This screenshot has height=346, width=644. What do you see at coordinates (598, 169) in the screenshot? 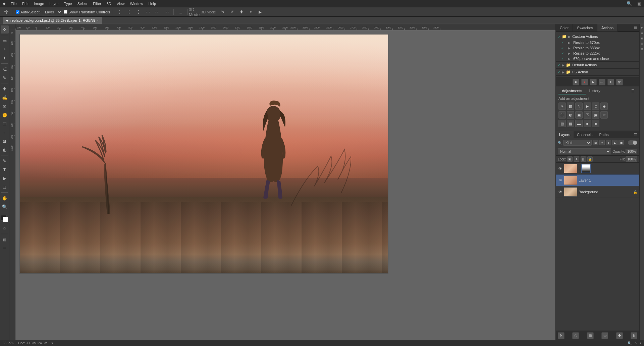
I see `layer-item-1-mask: 👁 ⎯` at bounding box center [598, 169].